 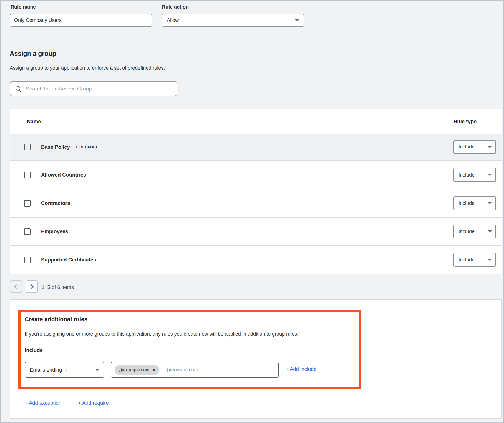 What do you see at coordinates (87, 147) in the screenshot?
I see `default-badge: DEFAULT` at bounding box center [87, 147].